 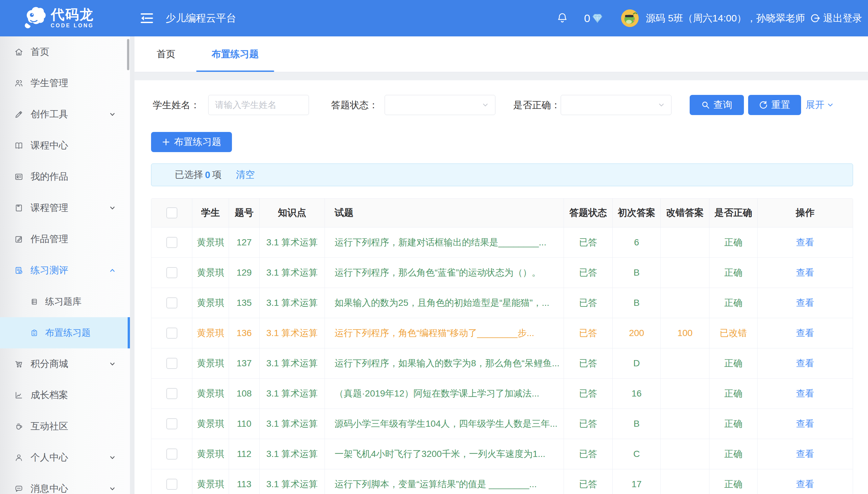 I want to click on sidebar-item-pen: 创作工具, so click(x=65, y=114).